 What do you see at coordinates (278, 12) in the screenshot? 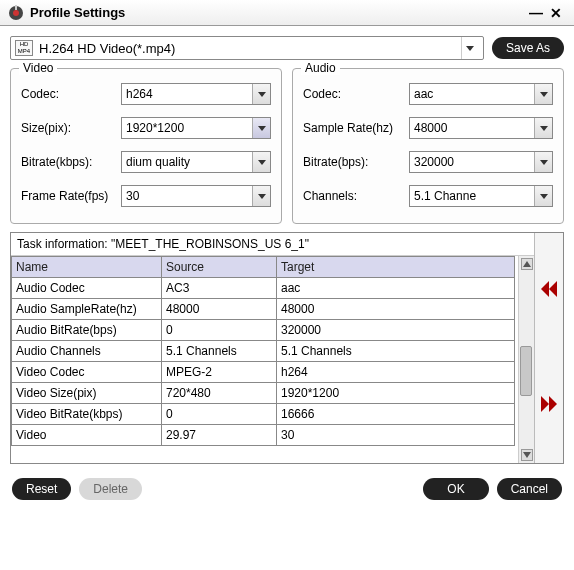
I see `window-title: Profile Settings` at bounding box center [278, 12].